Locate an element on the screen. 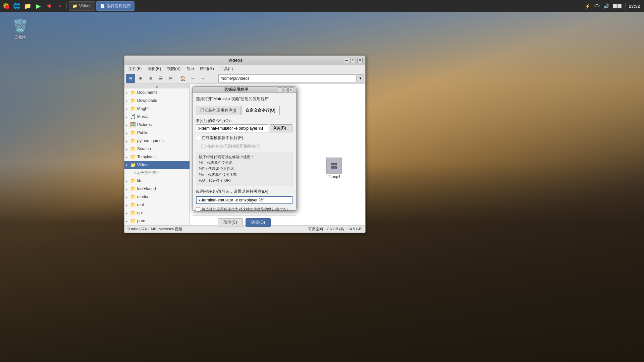 This screenshot has width=644, height=362. dialog-header-text: 选择打开"Matroska 视频"使用的应用程序 is located at coordinates (244, 99).